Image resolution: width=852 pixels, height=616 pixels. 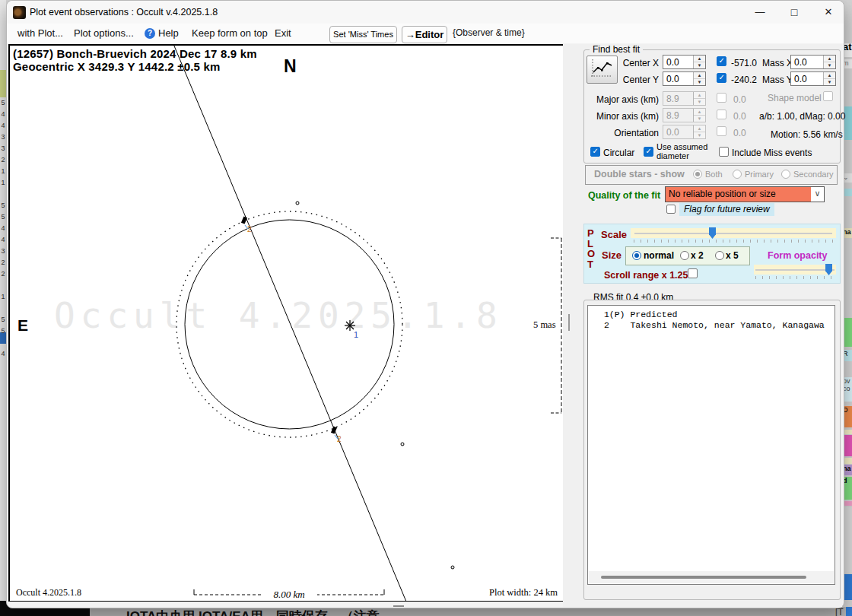 I want to click on size-x5-radio, so click(x=720, y=256).